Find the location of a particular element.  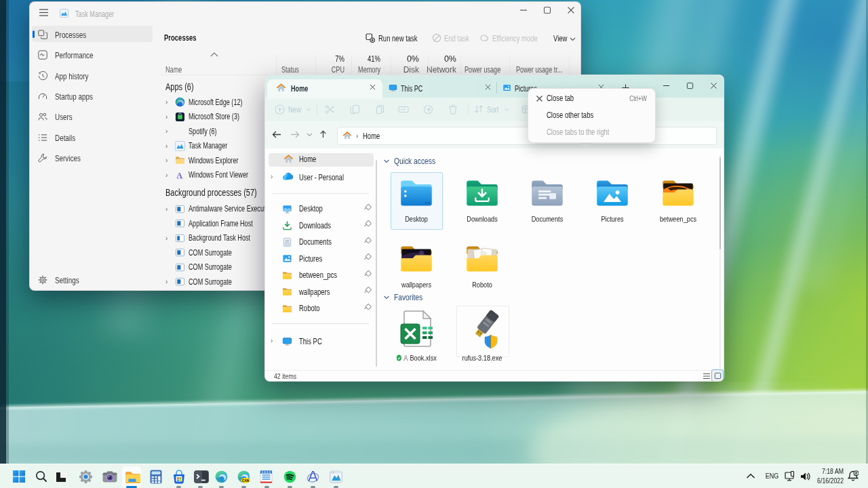

svg-text: CAN is located at coordinates (245, 481).